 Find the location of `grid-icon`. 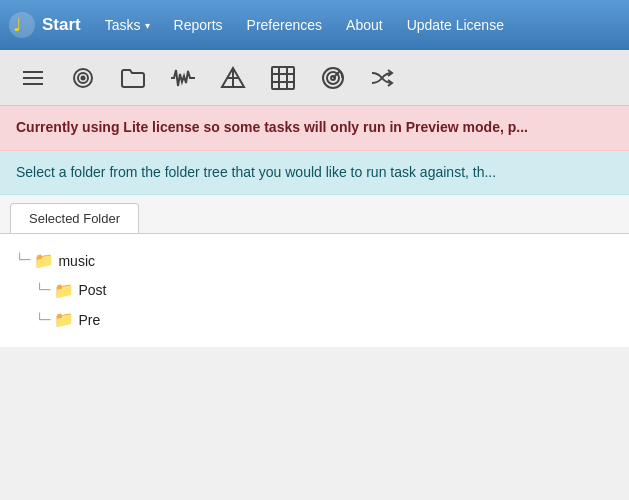

grid-icon is located at coordinates (283, 78).